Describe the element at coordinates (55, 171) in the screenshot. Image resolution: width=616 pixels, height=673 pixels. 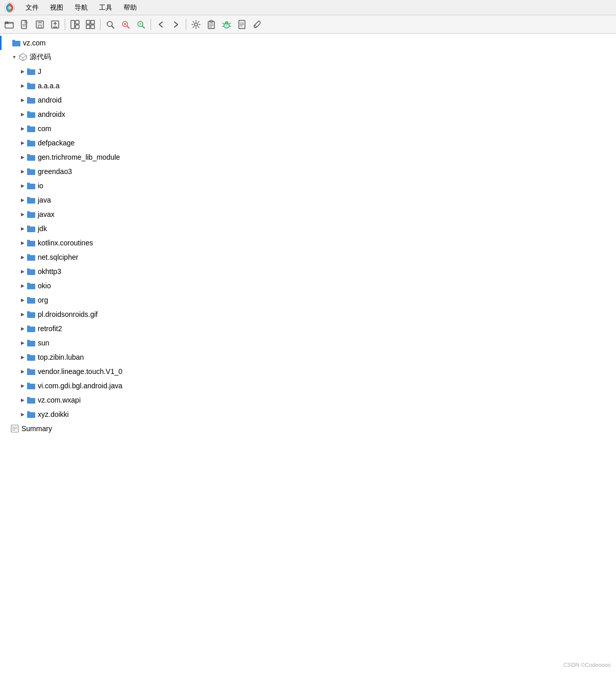
I see `folder-label: greendao3` at that location.